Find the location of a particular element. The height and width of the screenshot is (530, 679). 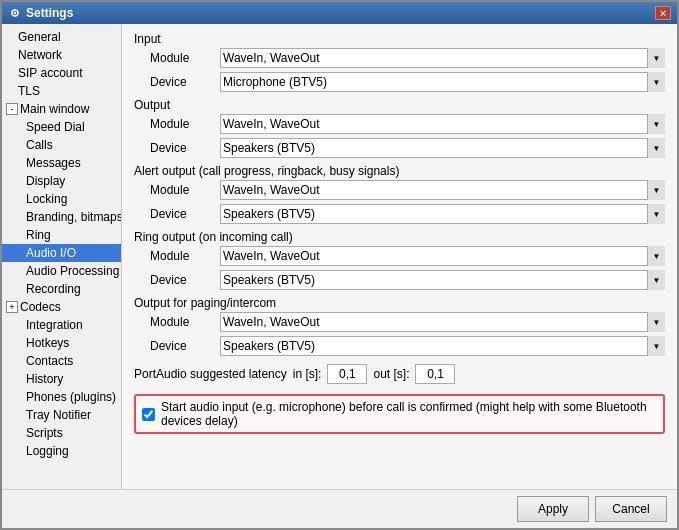

latency-row: PortAudio suggested latency in [s]: out … is located at coordinates (400, 374).